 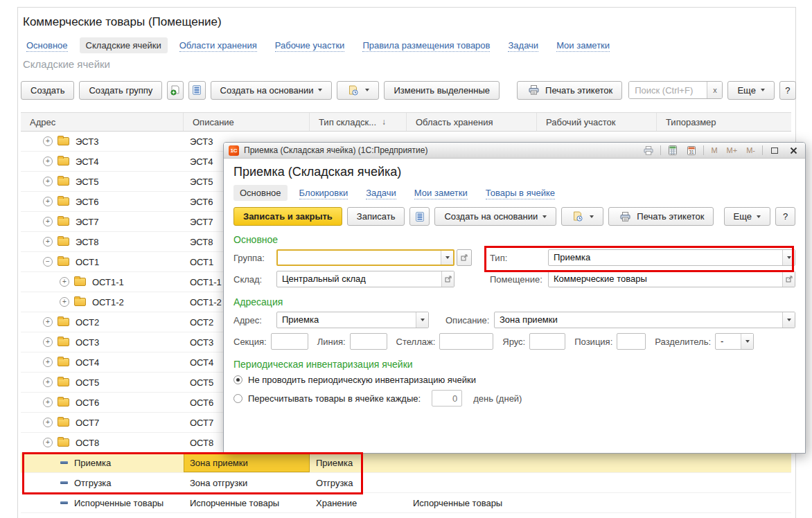 I want to click on cell-type: Отгрузка, so click(x=358, y=483).